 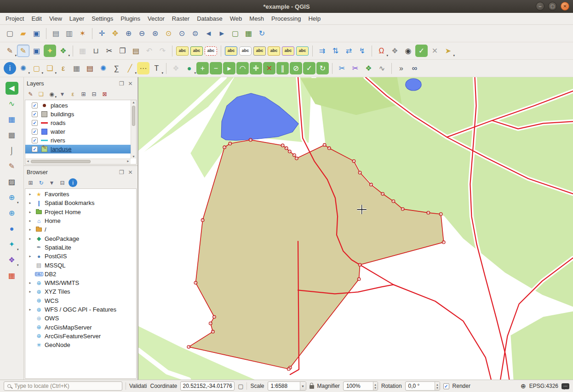 I want to click on select-features-tool-dropdown: ▾, so click(x=42, y=73).